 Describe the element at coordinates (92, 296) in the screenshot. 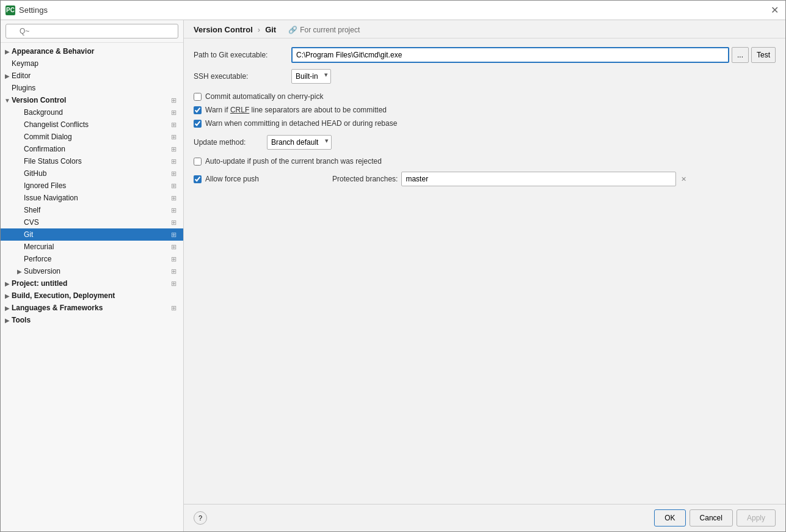

I see `sidebar-item-build: ▶ Build, Execution, Deployment` at that location.